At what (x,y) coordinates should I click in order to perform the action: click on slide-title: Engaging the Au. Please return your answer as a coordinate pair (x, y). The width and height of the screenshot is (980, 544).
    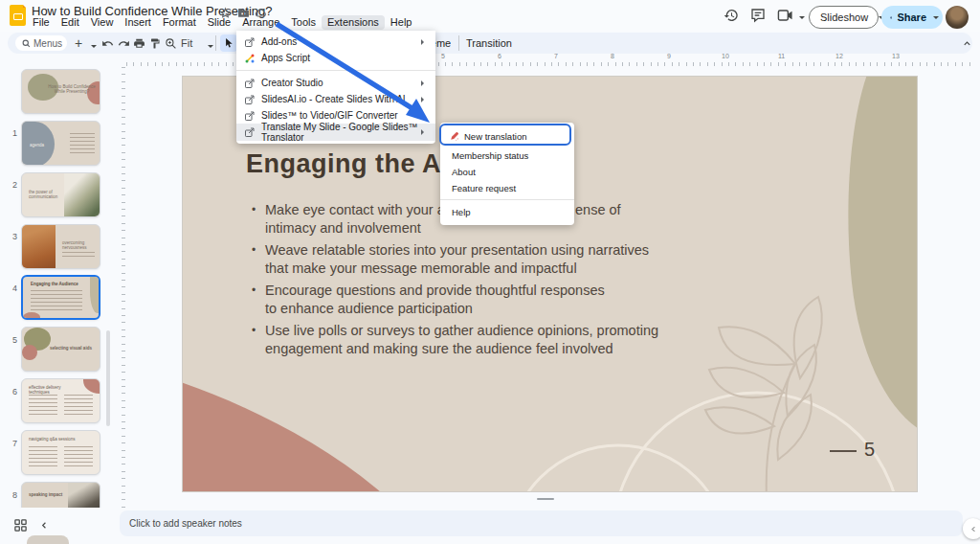
    Looking at the image, I should click on (352, 165).